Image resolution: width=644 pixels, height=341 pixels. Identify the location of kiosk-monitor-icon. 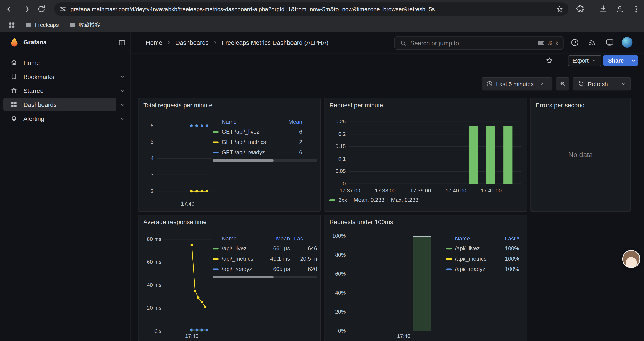
(610, 43).